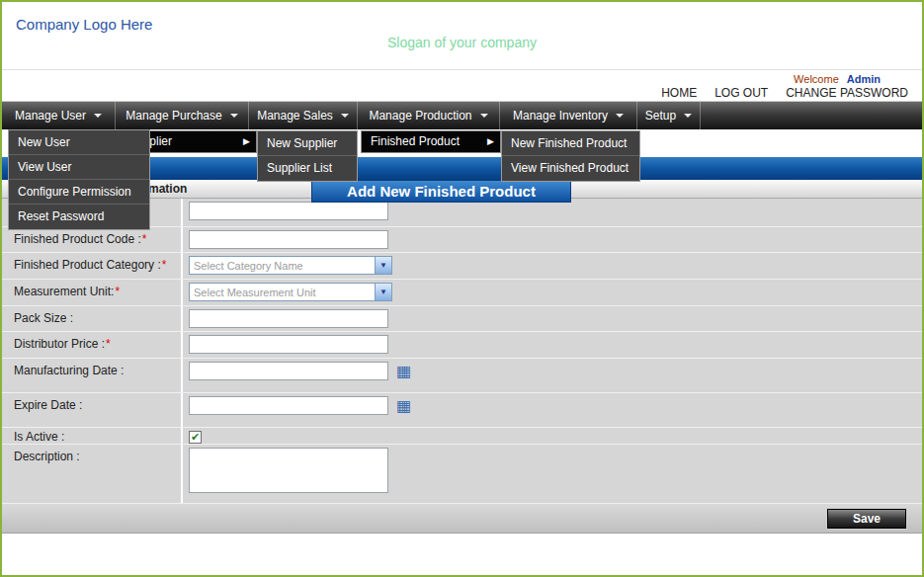  What do you see at coordinates (174, 116) in the screenshot?
I see `nav-label: Manage Purchase` at bounding box center [174, 116].